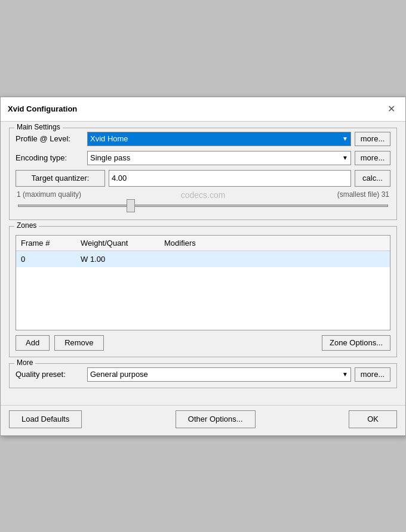 The height and width of the screenshot is (532, 406). What do you see at coordinates (216, 157) in the screenshot?
I see `encoding-type-value: Single pass` at bounding box center [216, 157].